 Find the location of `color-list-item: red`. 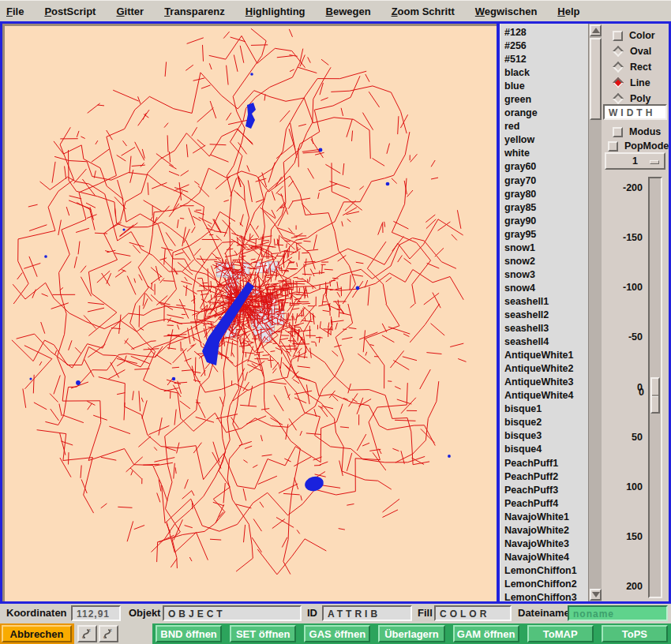

color-list-item: red is located at coordinates (545, 126).